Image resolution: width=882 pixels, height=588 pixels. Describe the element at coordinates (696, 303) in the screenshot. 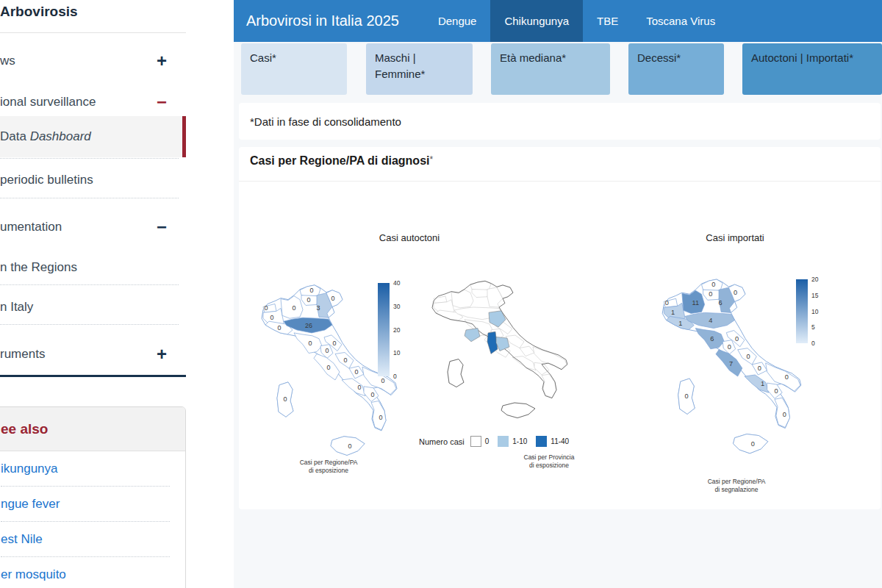

I see `region-value-label: 11` at that location.